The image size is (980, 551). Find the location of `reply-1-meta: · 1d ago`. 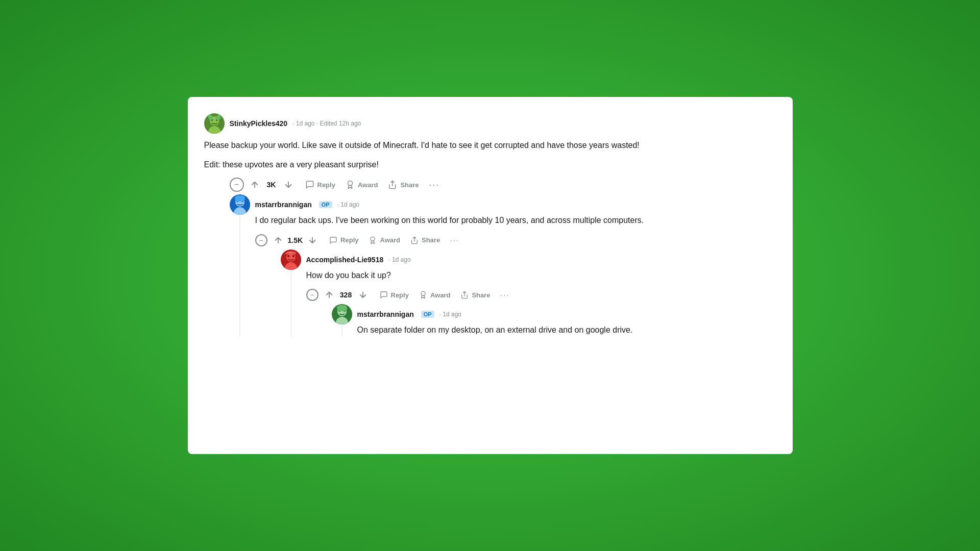

reply-1-meta: · 1d ago is located at coordinates (348, 205).